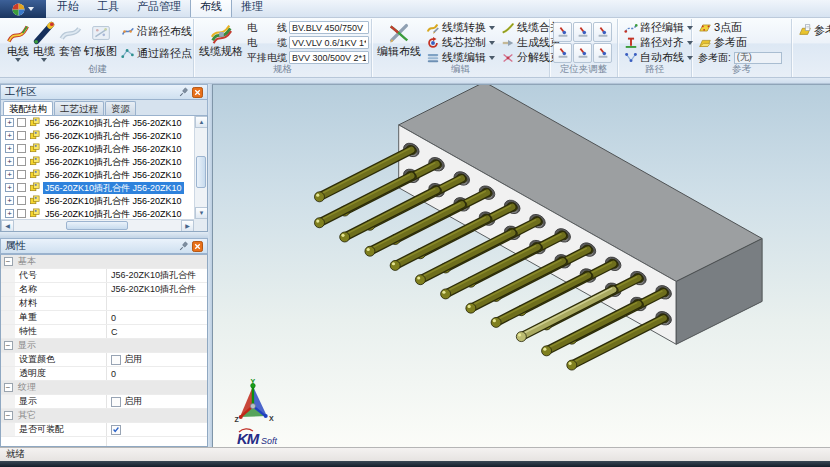 The image size is (830, 467). Describe the element at coordinates (28, 108) in the screenshot. I see `workspace-tab-装配结构: 装配结构` at that location.